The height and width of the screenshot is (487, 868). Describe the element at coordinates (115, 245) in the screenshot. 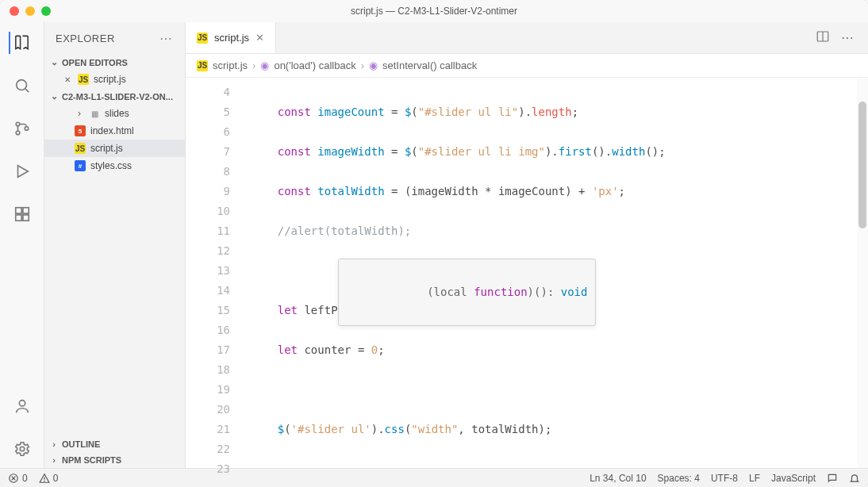

I see `sidebar: EXPLORER ⋯ ⌄ OPEN EDITORS ✕ JS script.js…` at that location.